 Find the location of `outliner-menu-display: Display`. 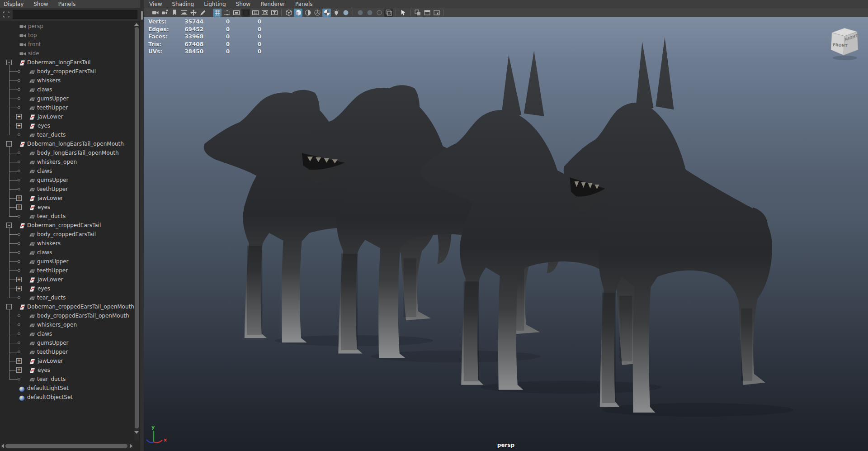

outliner-menu-display: Display is located at coordinates (14, 4).